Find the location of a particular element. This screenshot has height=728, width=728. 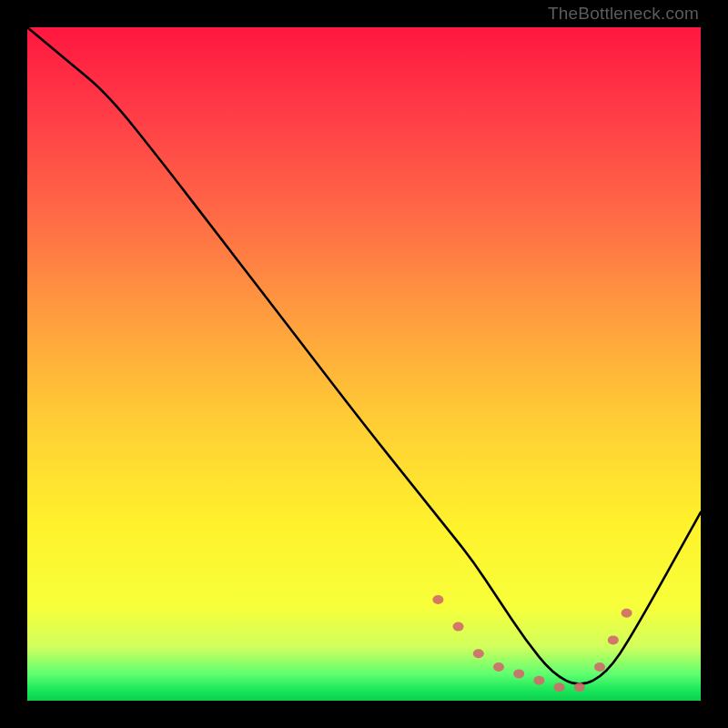

watermark-text: TheBottleneck.com is located at coordinates (623, 14).